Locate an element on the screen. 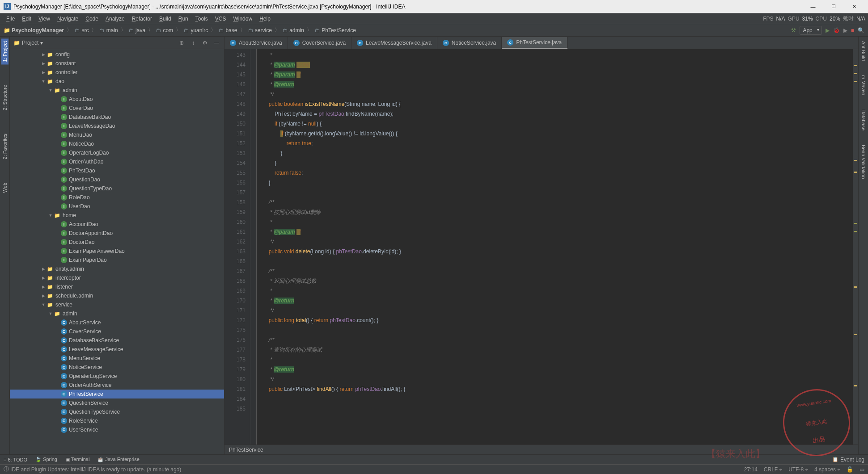 This screenshot has height=474, width=868. expand-all-icon: ↕ is located at coordinates (193, 43).